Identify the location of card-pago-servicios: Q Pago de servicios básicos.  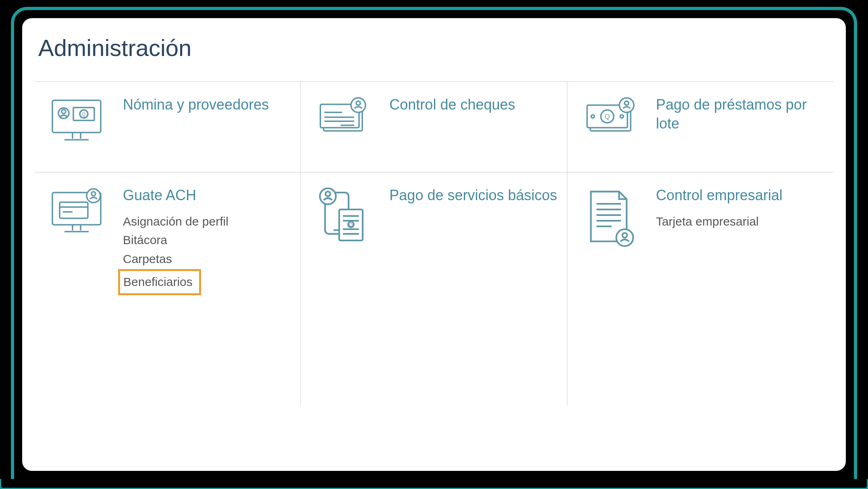
(434, 289).